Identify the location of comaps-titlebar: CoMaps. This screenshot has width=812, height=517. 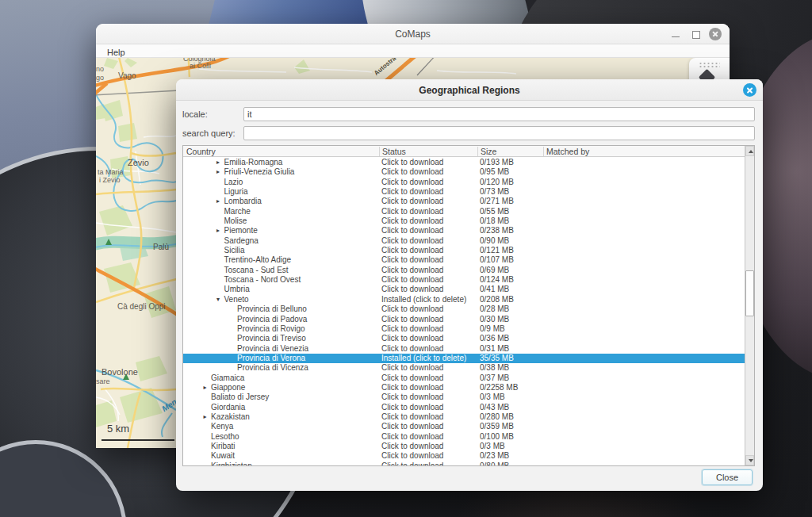
(412, 34).